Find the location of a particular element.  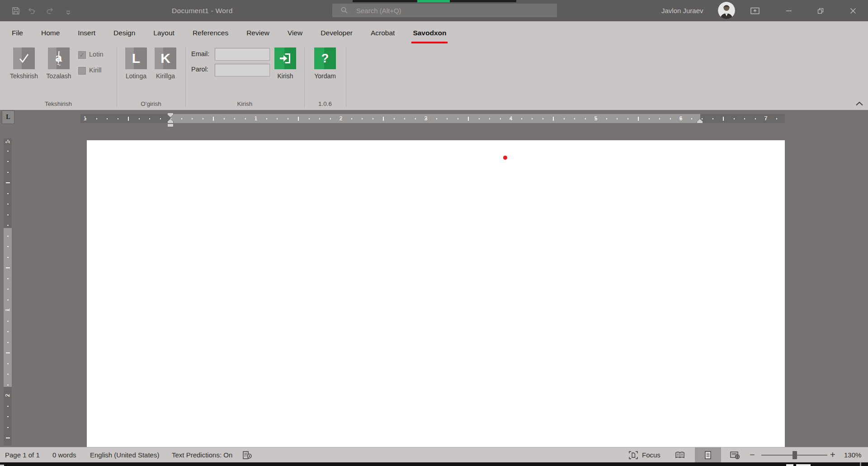

undo-icon is located at coordinates (31, 11).